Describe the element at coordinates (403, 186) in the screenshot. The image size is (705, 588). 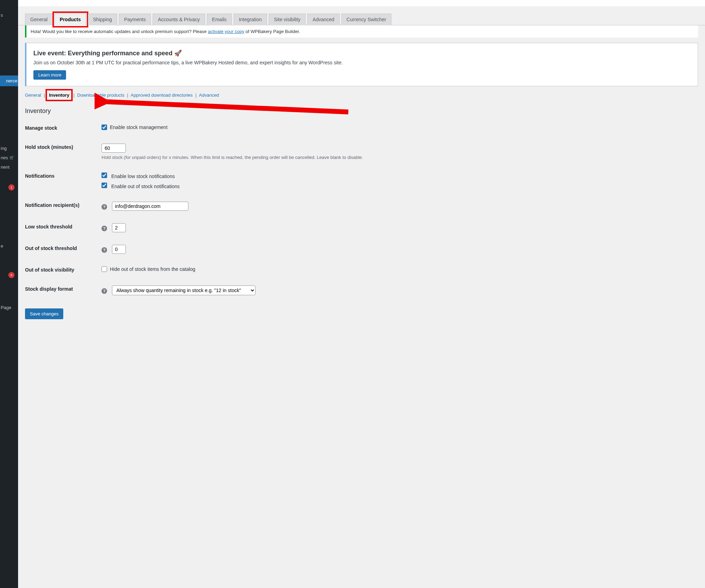
I see `out-of-stock-option: Enable out of stock notifications` at that location.